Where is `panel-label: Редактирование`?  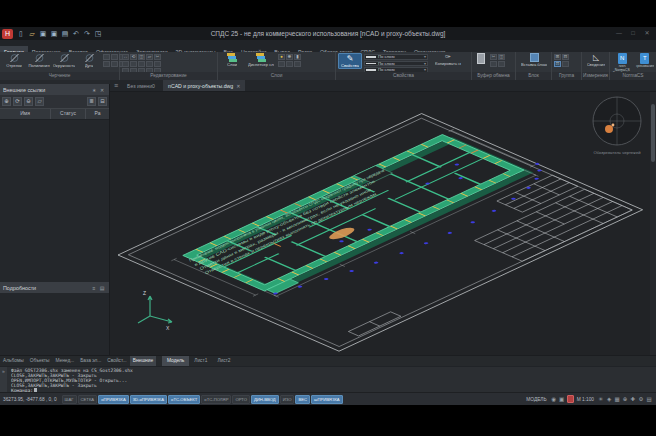 panel-label: Редактирование is located at coordinates (168, 76).